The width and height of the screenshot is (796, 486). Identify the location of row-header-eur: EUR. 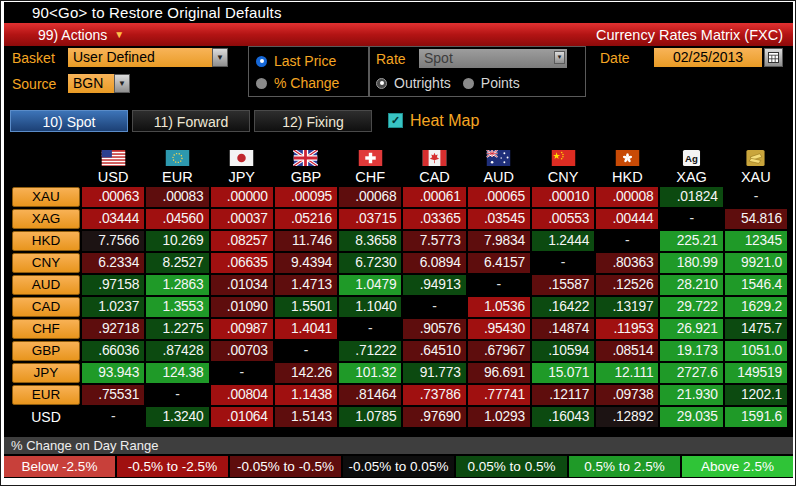
(46, 395).